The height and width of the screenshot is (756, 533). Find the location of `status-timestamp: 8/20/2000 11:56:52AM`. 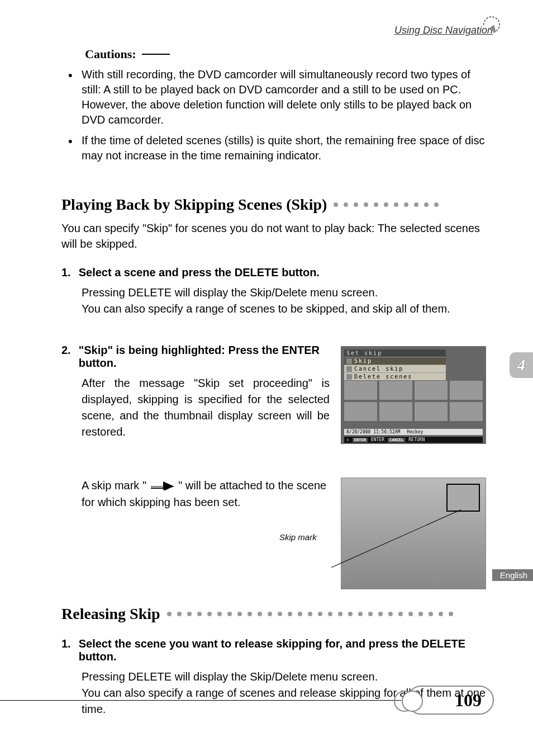

status-timestamp: 8/20/2000 11:56:52AM is located at coordinates (373, 432).